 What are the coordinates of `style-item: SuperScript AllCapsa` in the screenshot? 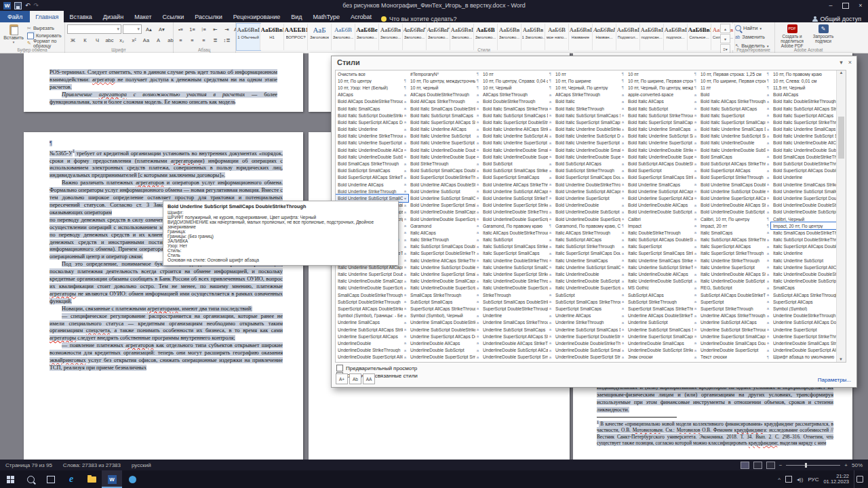 It's located at (807, 302).